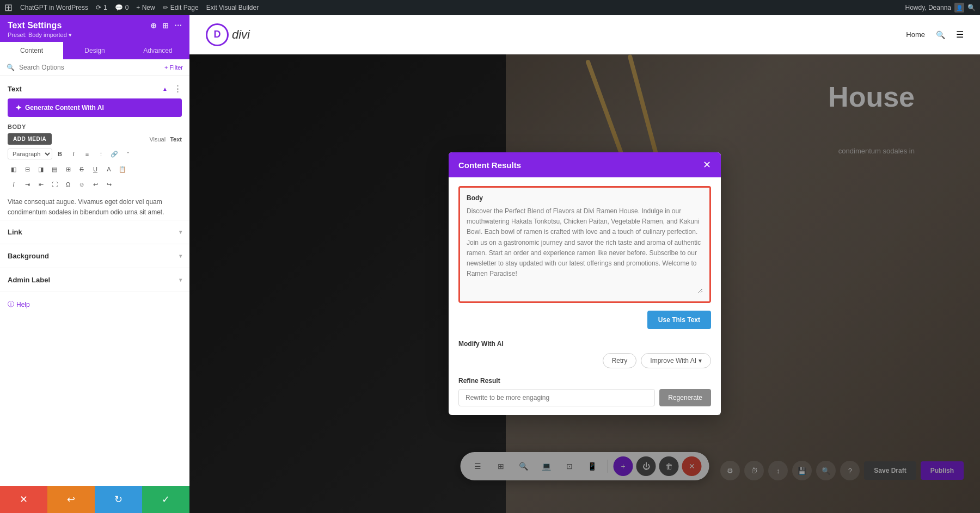 The image size is (980, 513). I want to click on modal-header: Content Results ✕, so click(585, 165).